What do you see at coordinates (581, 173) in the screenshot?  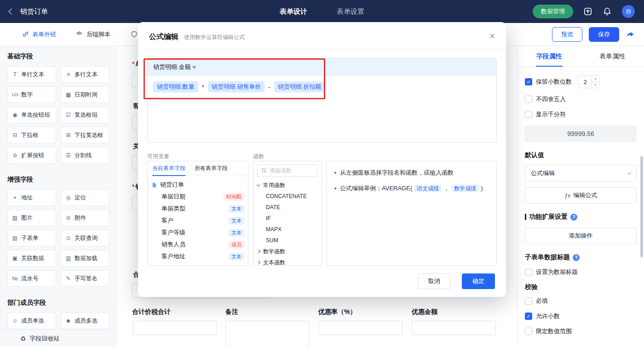 I see `default-value-select: 公式编辑` at bounding box center [581, 173].